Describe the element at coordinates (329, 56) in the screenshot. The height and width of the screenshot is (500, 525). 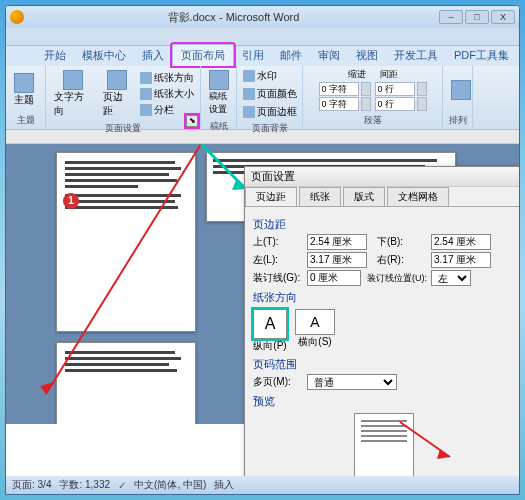
I see `tab-review: 审阅` at that location.